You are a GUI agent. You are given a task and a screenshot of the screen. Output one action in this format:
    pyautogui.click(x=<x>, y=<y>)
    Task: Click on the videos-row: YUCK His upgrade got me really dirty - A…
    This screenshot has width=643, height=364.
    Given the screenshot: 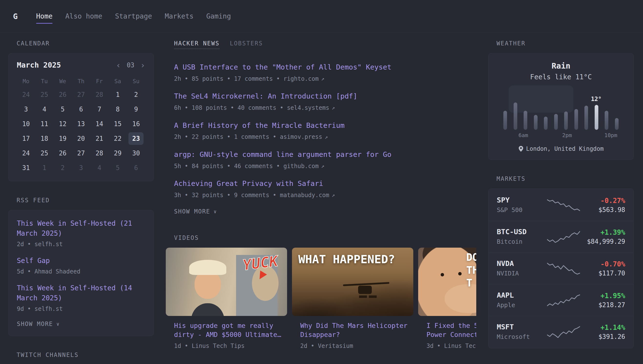 What is the action you would take?
    pyautogui.click(x=321, y=299)
    